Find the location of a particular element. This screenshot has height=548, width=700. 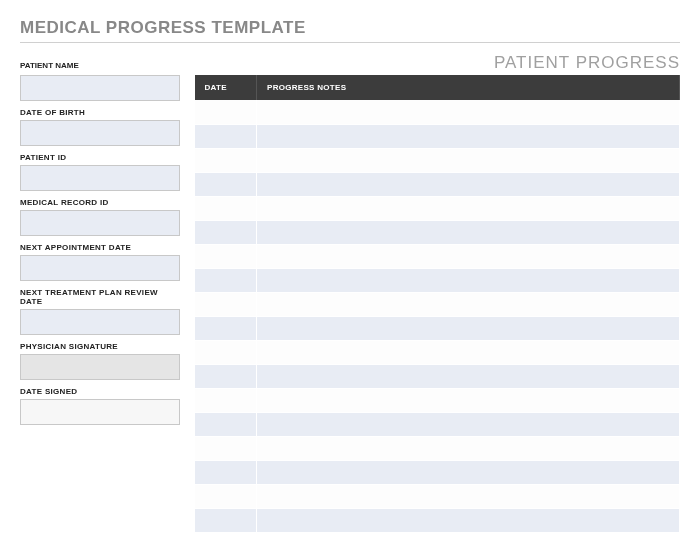

table-header-notes: PROGRESS NOTES is located at coordinates (468, 88).